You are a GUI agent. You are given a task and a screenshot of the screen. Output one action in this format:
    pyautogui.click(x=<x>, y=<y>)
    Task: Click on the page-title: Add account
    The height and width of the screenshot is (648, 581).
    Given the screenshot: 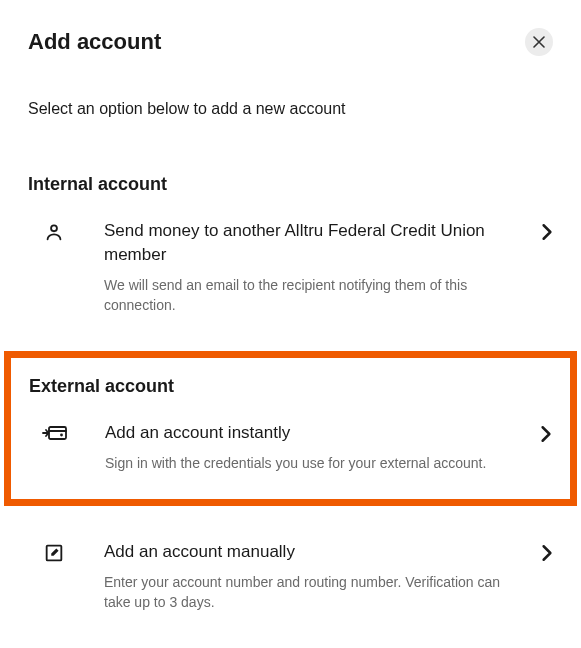 What is the action you would take?
    pyautogui.click(x=94, y=42)
    